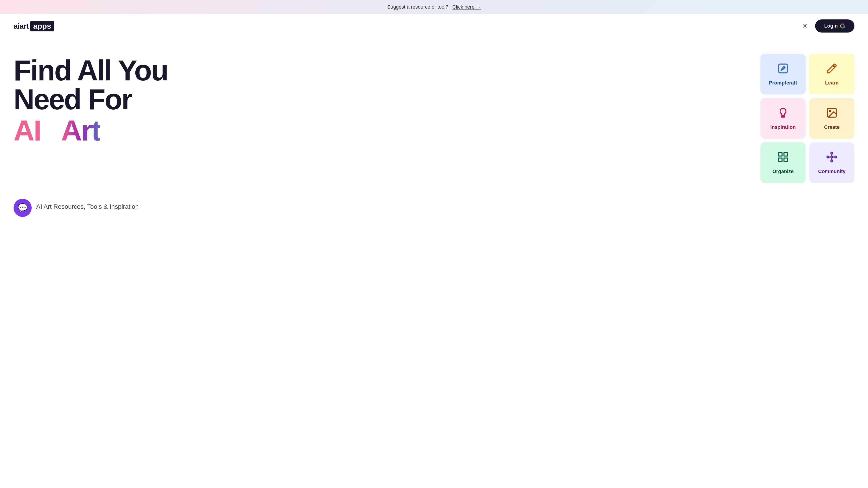 The image size is (868, 488). Describe the element at coordinates (783, 119) in the screenshot. I see `card-inspiration: Inspiration` at that location.